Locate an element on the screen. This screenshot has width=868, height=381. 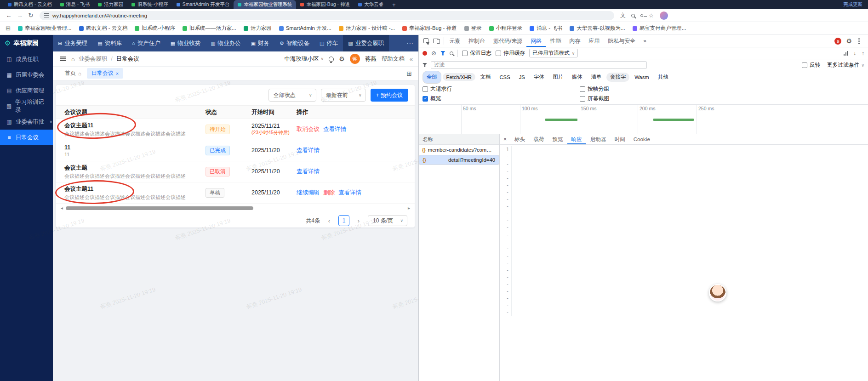
nav-overflow-icon: ··· is located at coordinates (411, 43).